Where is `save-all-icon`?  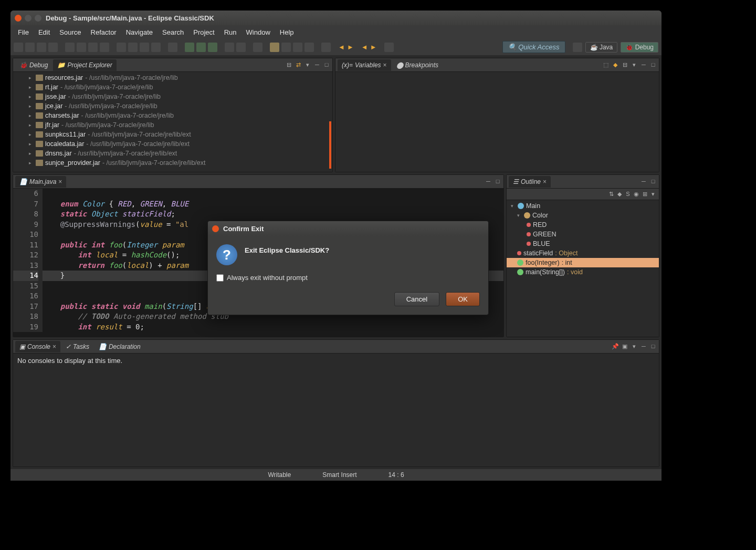 save-all-icon is located at coordinates (41, 47).